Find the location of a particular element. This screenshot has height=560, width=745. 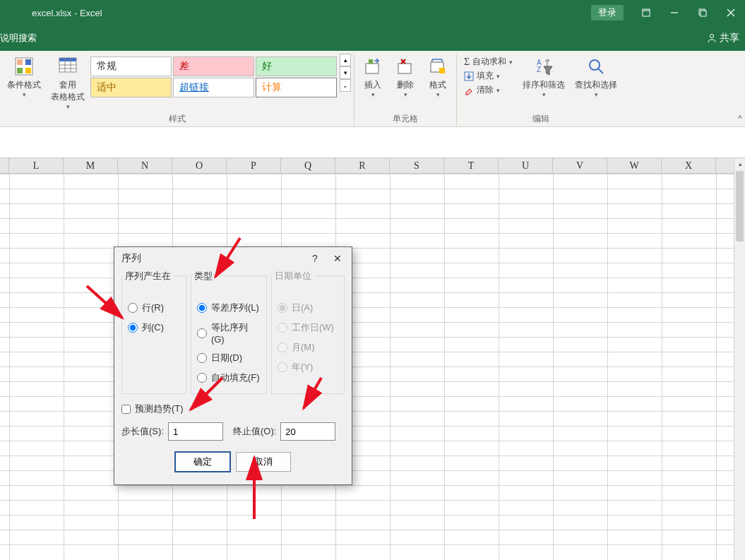

close-icon is located at coordinates (731, 13).